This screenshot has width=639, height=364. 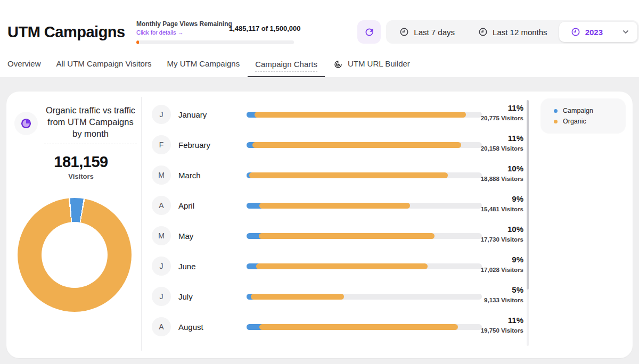 I want to click on total-visitors-value: 181,159, so click(x=81, y=162).